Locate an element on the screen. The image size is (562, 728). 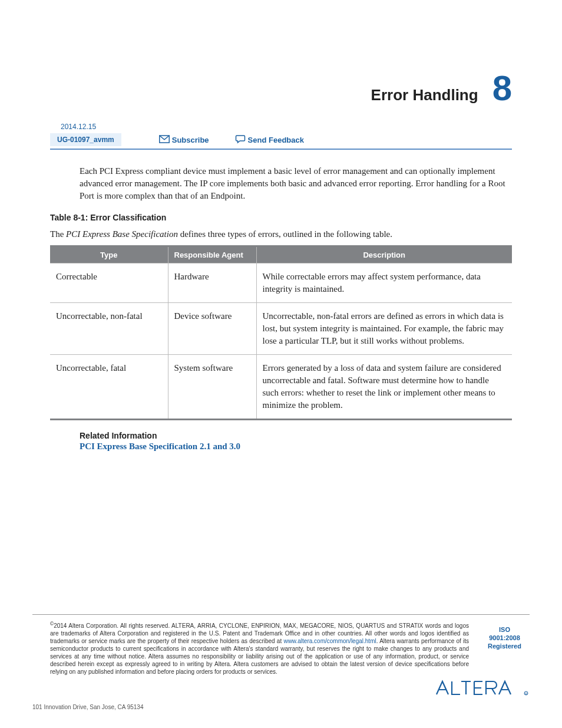
cell-agent: Device software is located at coordinates (212, 329).